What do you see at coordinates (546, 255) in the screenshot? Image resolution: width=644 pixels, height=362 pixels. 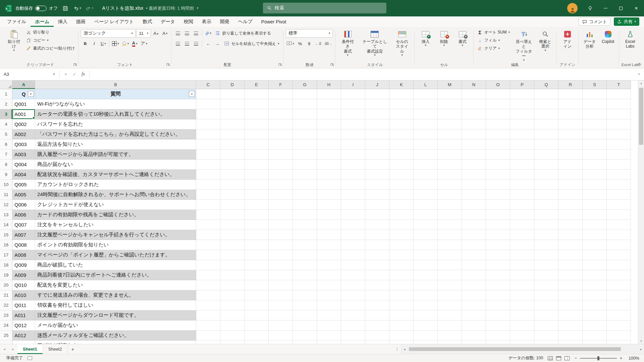 I see `cell-Q17` at bounding box center [546, 255].